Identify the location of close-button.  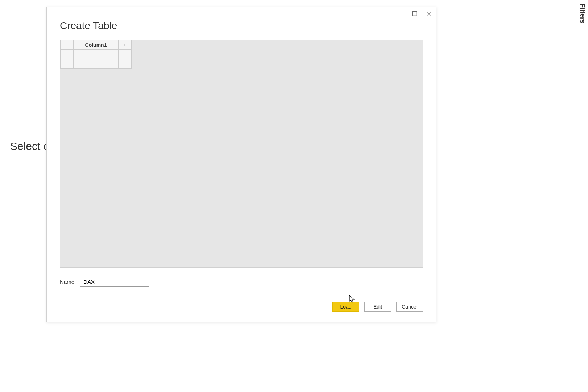
(429, 14).